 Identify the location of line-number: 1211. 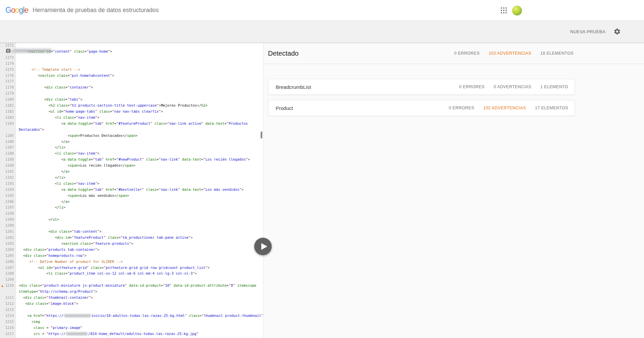
(8, 298).